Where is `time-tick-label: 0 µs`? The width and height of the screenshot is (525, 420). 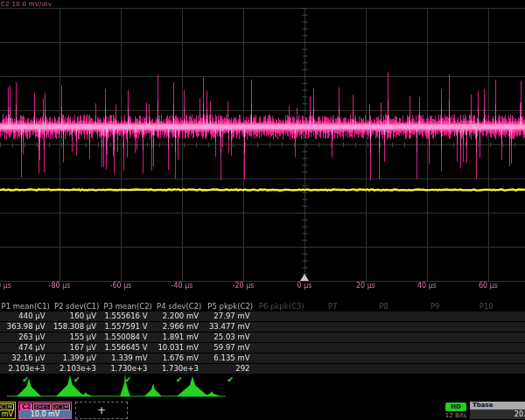
time-tick-label: 0 µs is located at coordinates (304, 285).